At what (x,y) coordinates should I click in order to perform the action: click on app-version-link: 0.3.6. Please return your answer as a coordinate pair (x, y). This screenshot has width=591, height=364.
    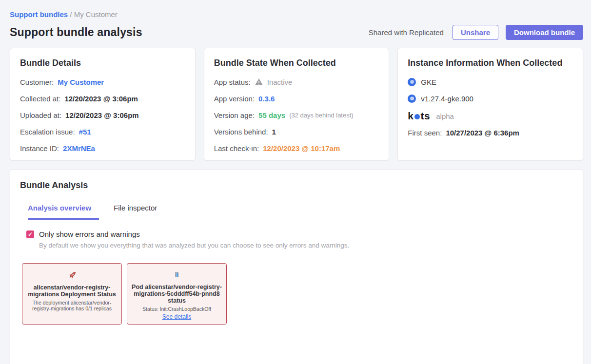
    Looking at the image, I should click on (266, 98).